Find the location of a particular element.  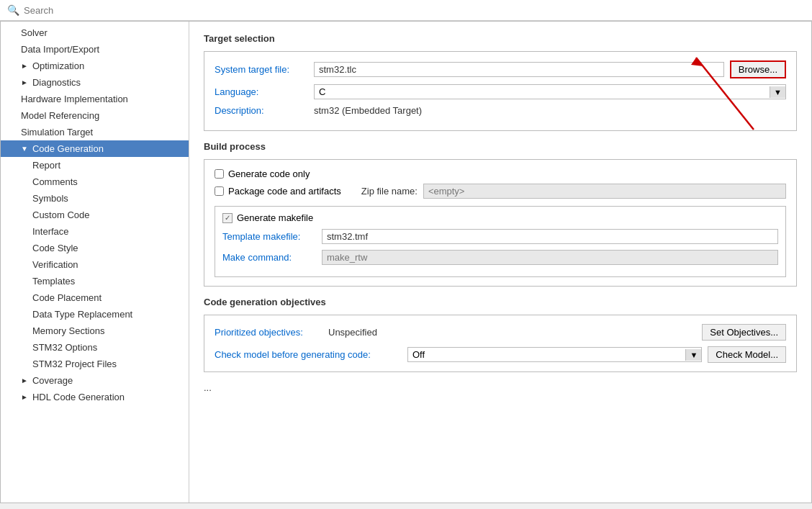

target-selection-title: Target selection is located at coordinates (500, 39).